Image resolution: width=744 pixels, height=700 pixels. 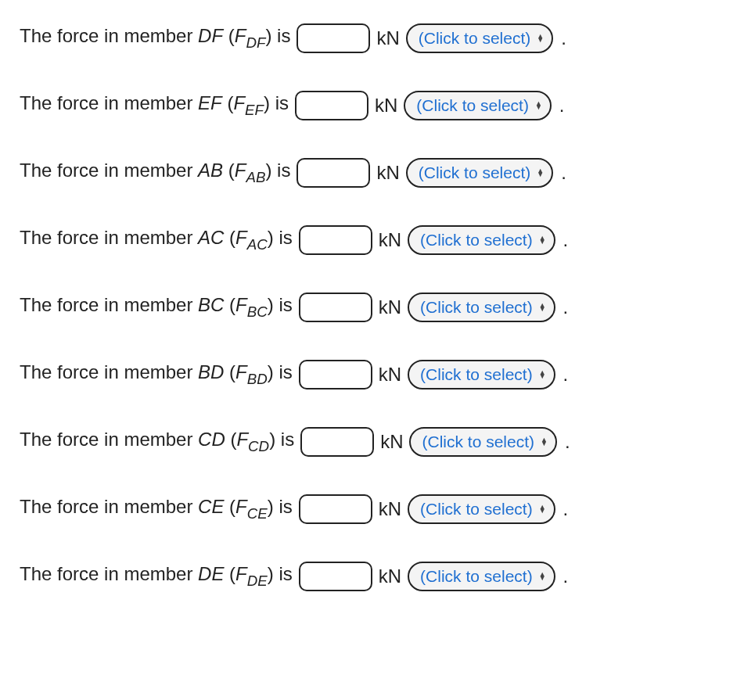 I want to click on force-value-input-CD, so click(x=337, y=442).